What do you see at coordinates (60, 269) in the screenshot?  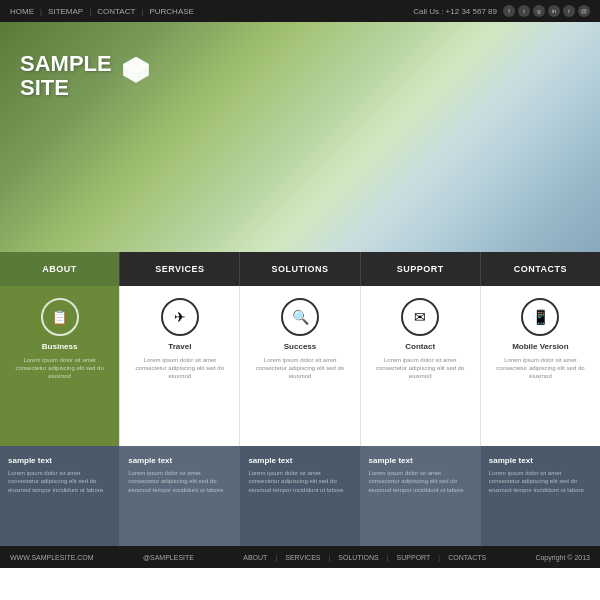 I see `nav-about: ABOUT` at bounding box center [60, 269].